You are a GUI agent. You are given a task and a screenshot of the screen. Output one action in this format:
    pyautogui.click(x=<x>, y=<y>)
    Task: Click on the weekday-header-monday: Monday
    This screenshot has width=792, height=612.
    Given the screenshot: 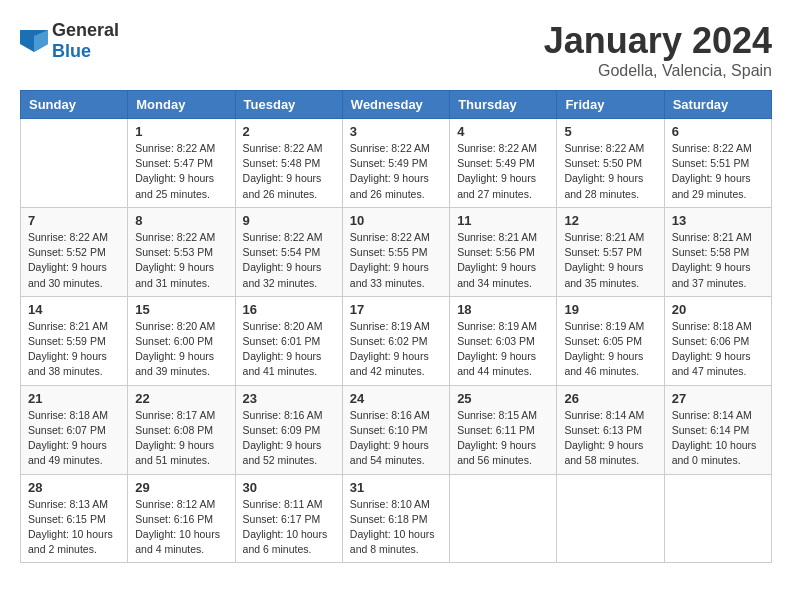 What is the action you would take?
    pyautogui.click(x=182, y=105)
    